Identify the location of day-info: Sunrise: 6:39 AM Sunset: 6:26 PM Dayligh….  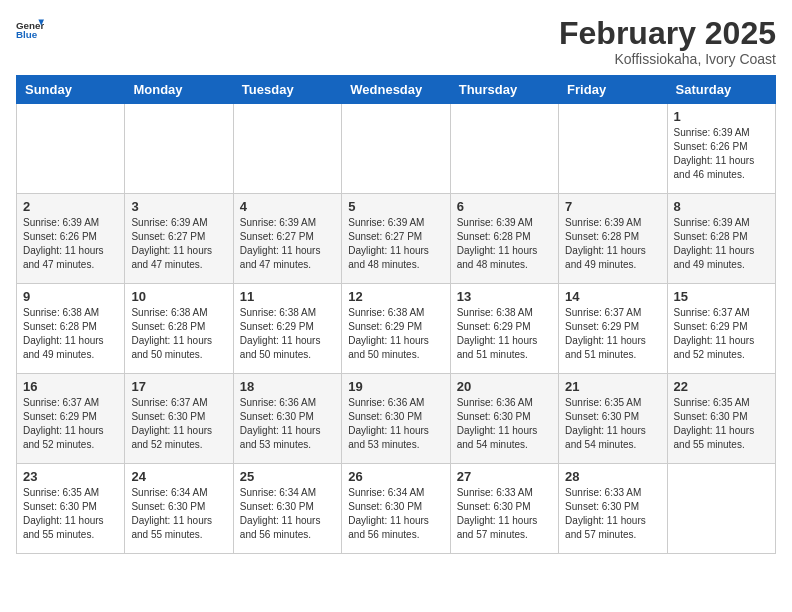
(70, 244).